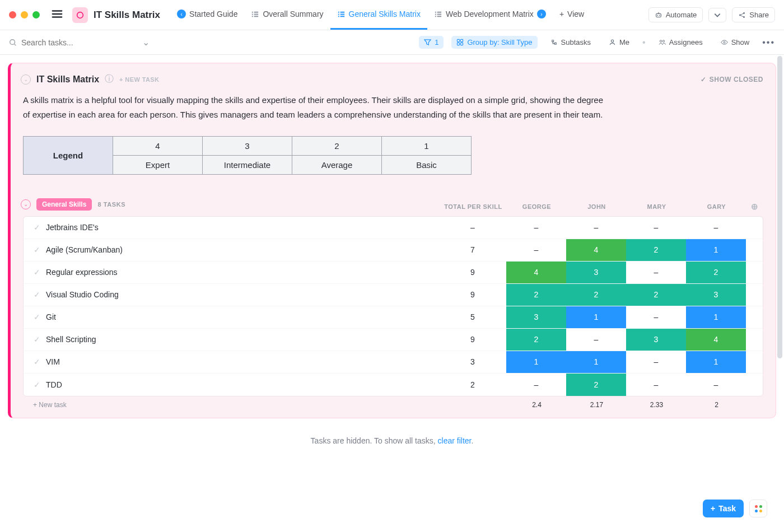 Image resolution: width=784 pixels, height=532 pixels. What do you see at coordinates (393, 362) in the screenshot?
I see `table-row: ✓VIM311–1` at bounding box center [393, 362].